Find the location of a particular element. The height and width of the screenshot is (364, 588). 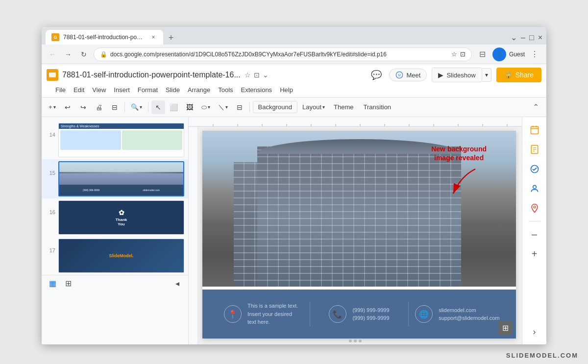

active-tab: G 7881-01-self-introduction-powe... × is located at coordinates (104, 37).